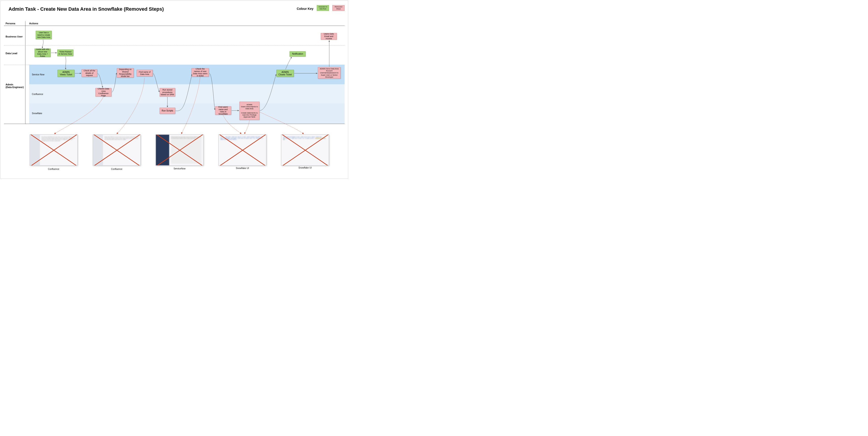 This screenshot has width=868, height=436. Describe the element at coordinates (167, 92) in the screenshot. I see `note-run-stored-proc: Run stored procedures based on SRM` at that location.